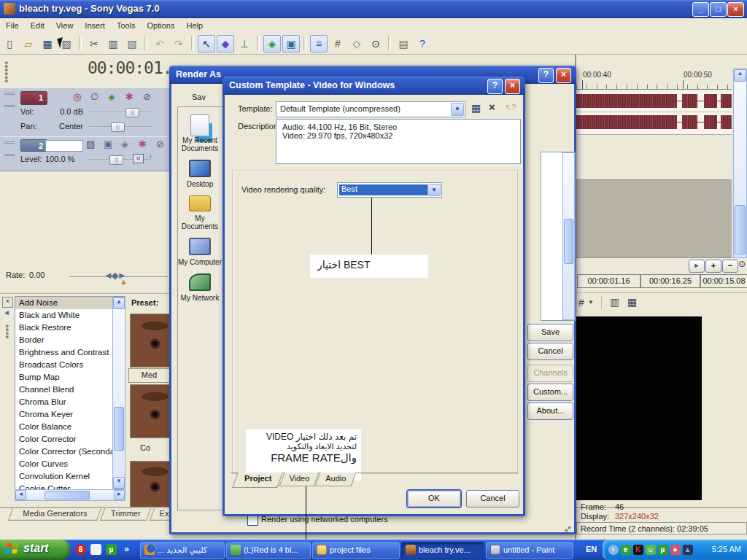 The height and width of the screenshot is (560, 747). Describe the element at coordinates (117, 160) in the screenshot. I see `level-slider-thumb: |||` at that location.